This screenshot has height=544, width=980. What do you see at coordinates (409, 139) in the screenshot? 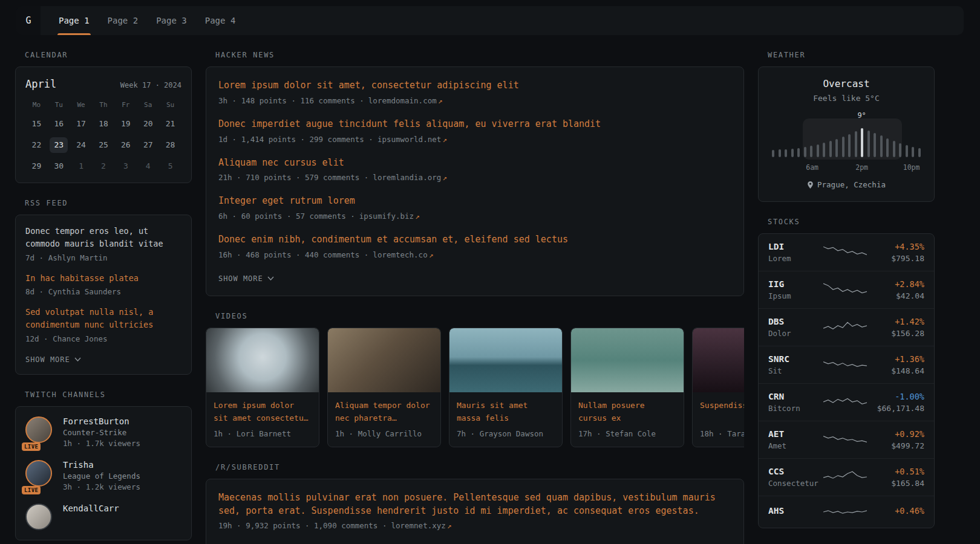
I see `story-domain: ipsumworld.net` at bounding box center [409, 139].